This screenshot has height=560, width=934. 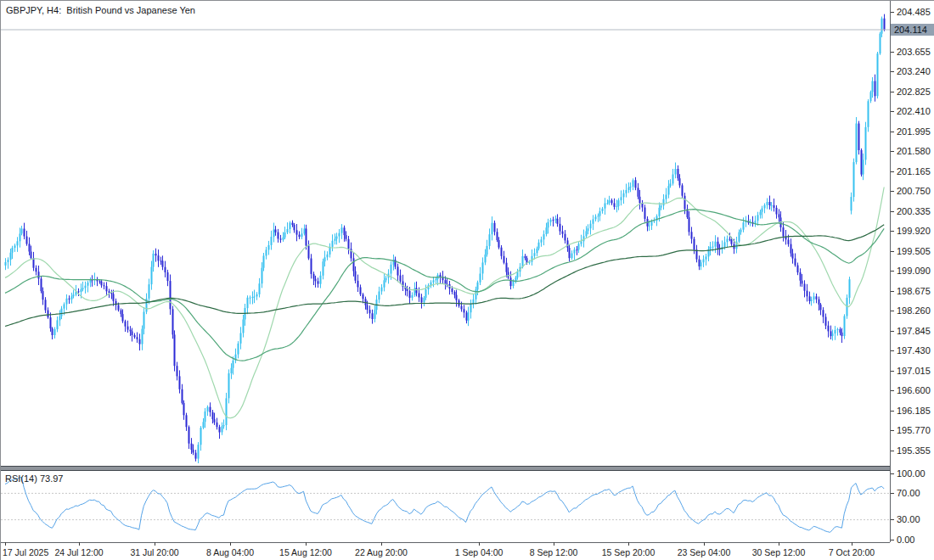 I want to click on price-tick-label: 203.240, so click(x=914, y=71).